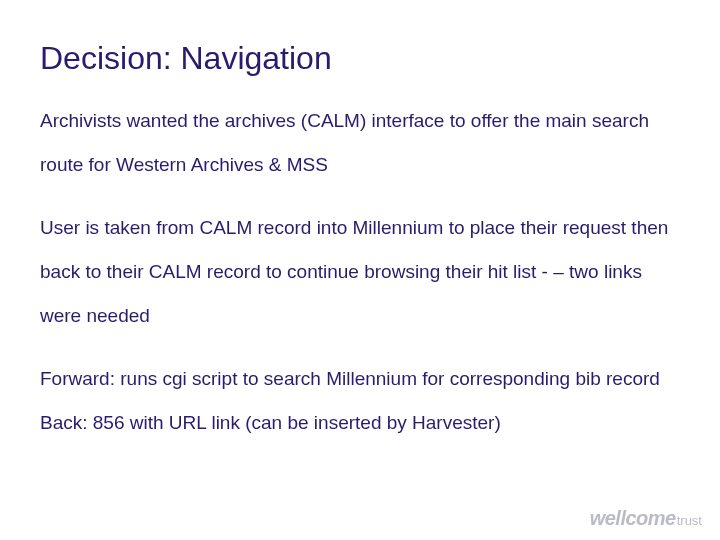  I want to click on logo-main: wellcome, so click(633, 518).